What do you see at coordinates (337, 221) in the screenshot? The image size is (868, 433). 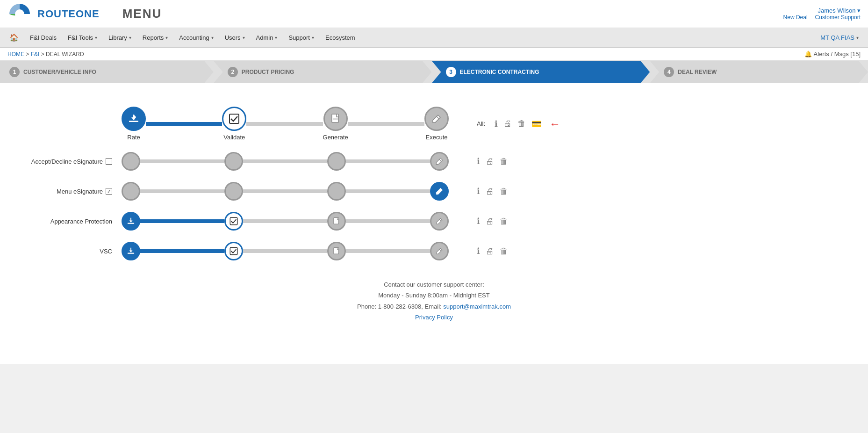 I see `ap-generate-step` at bounding box center [337, 221].